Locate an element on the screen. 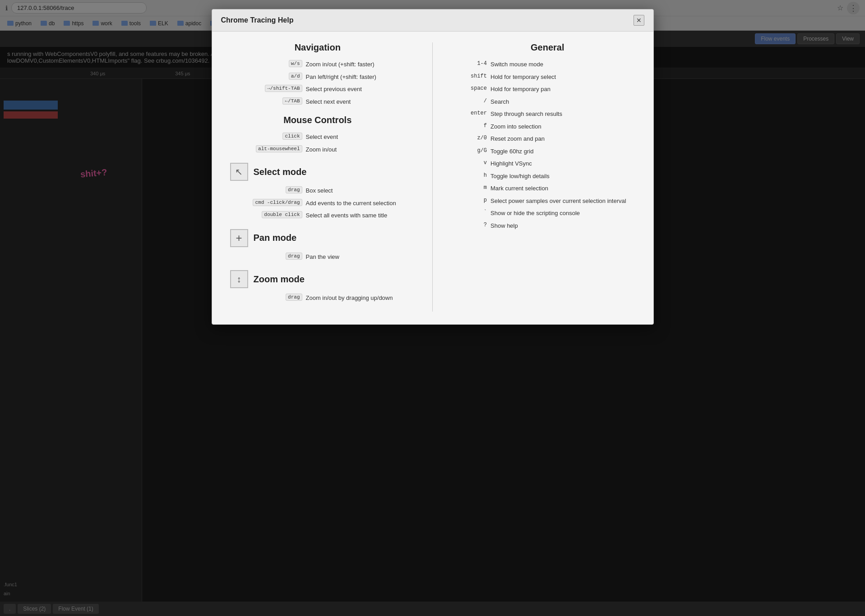 The image size is (865, 616). gen-key-m: m is located at coordinates (473, 188).